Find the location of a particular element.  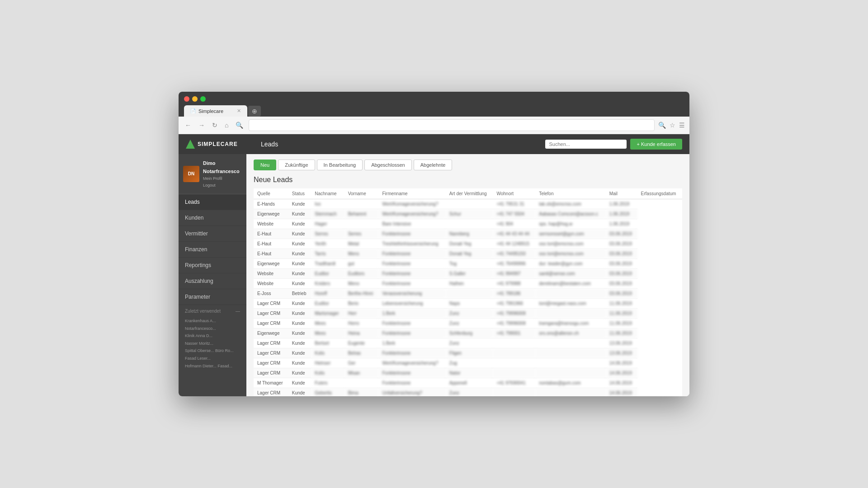

cell-5-0: E-Haut is located at coordinates (271, 254).